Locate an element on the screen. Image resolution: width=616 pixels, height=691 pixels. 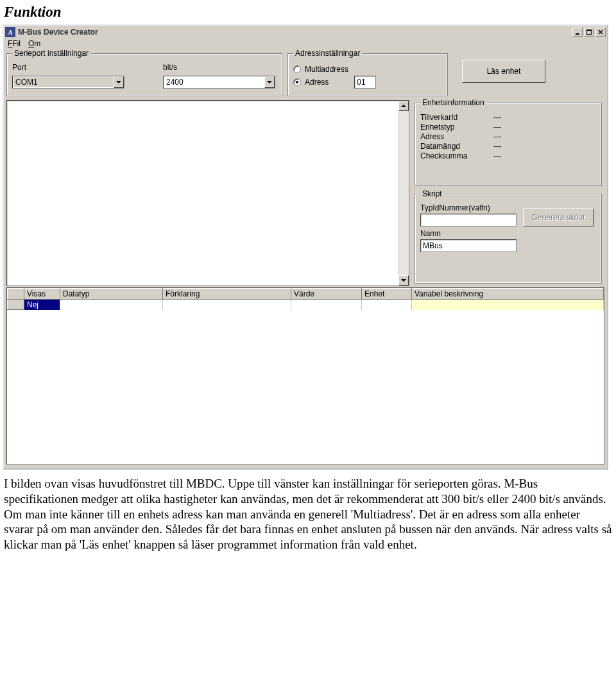
baud-value: 2400 is located at coordinates (214, 82).